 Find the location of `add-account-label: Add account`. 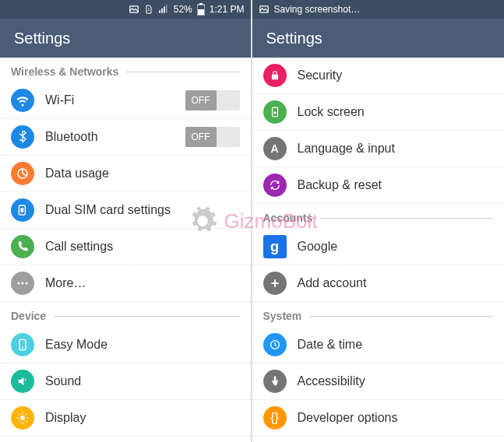

add-account-label: Add account is located at coordinates (396, 283).